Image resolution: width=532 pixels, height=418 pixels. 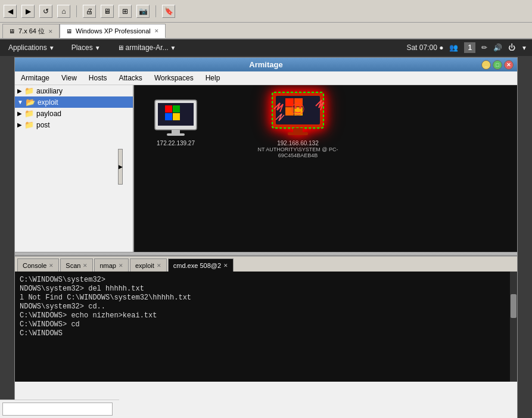 What do you see at coordinates (454, 48) in the screenshot?
I see `people-icon: 👥` at bounding box center [454, 48].